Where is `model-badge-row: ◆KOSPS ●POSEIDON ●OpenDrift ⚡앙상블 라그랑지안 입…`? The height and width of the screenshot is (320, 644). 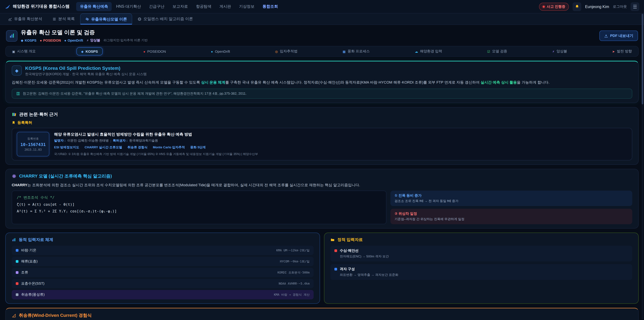 model-badge-row: ◆KOSPS ●POSEIDON ●OpenDrift ⚡앙상블 라그랑지안 입… is located at coordinates (84, 40).